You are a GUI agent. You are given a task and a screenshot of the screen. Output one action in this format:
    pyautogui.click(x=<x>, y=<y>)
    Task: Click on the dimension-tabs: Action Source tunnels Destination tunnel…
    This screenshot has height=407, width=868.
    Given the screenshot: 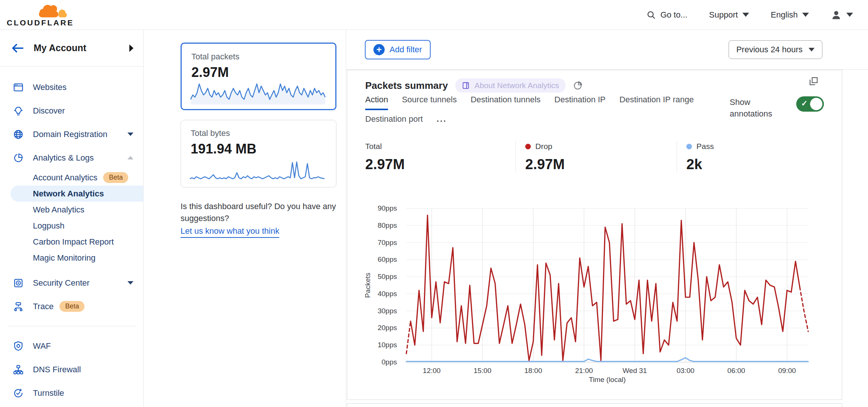 What is the action you would take?
    pyautogui.click(x=552, y=109)
    